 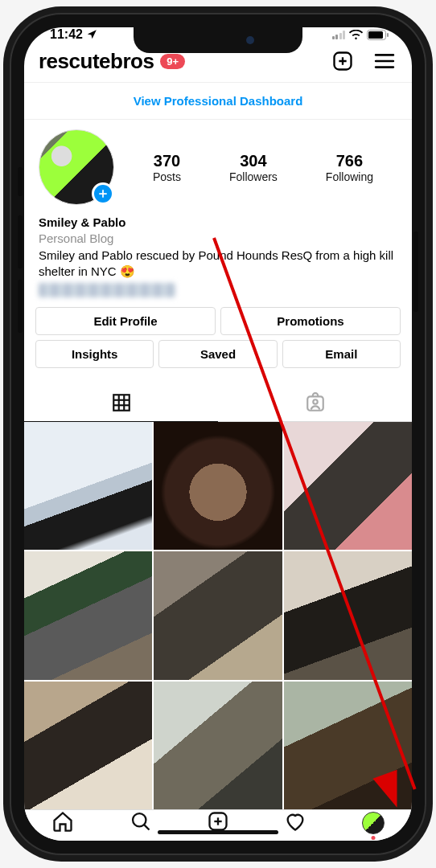 What do you see at coordinates (217, 354) in the screenshot?
I see `saved-button: Saved` at bounding box center [217, 354].